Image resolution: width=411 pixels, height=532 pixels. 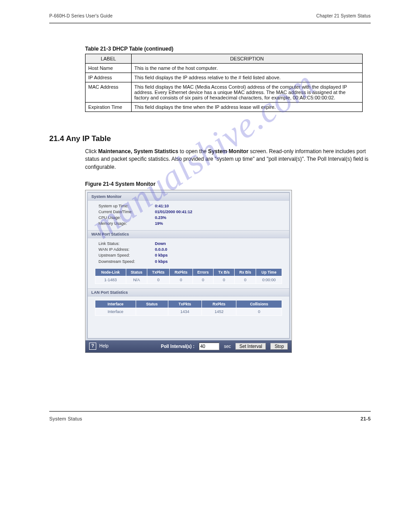 I want to click on wan-td: N/A, so click(x=136, y=279).